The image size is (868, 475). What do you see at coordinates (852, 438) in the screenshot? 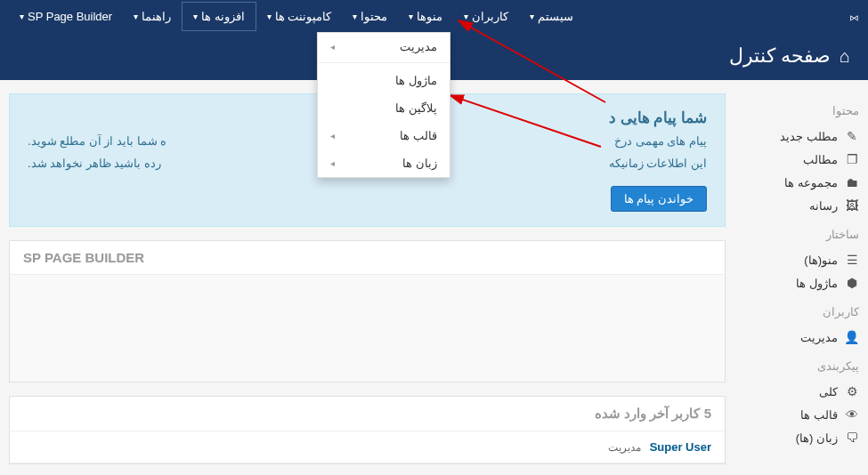
I see `languages-icon: 🗨` at bounding box center [852, 438].